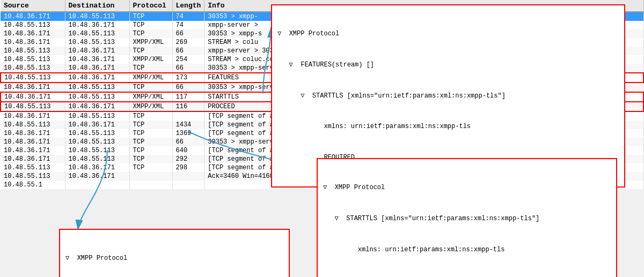 The width and height of the screenshot is (644, 277). What do you see at coordinates (188, 6) in the screenshot?
I see `col-header-length: Length` at bounding box center [188, 6].